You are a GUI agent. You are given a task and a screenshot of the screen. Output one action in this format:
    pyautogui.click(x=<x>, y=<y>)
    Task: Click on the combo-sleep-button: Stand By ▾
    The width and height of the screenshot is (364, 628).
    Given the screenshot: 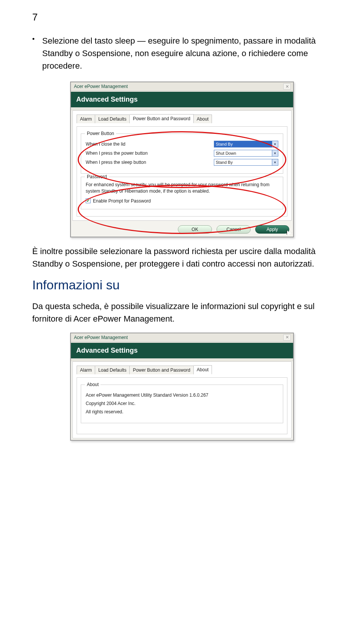 What is the action you would take?
    pyautogui.click(x=246, y=162)
    